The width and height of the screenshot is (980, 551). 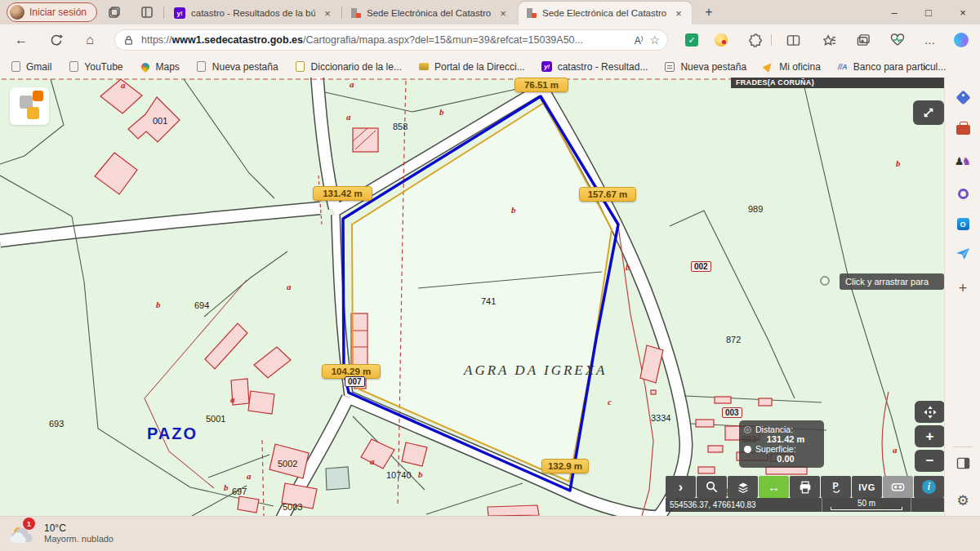 I want to click on coordinates-readout: 554536.37, 4766140.83, so click(x=743, y=504).